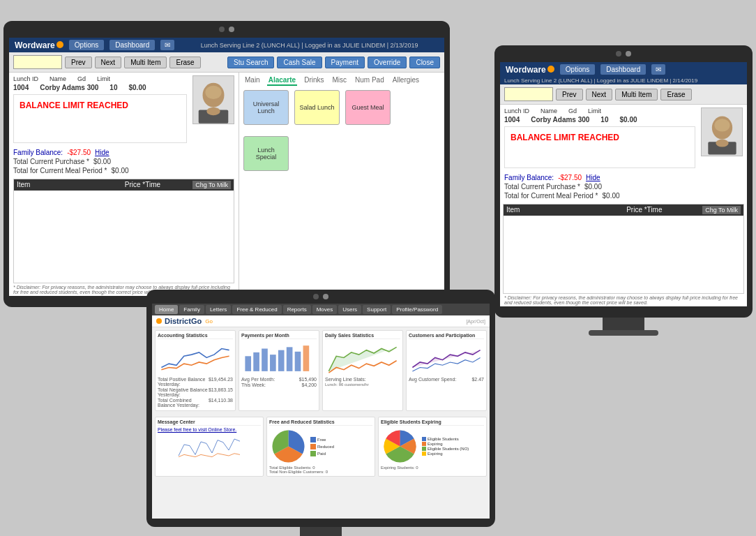 Image resolution: width=756 pixels, height=536 pixels. Describe the element at coordinates (636, 95) in the screenshot. I see `multi-item-button-right: Multi Item` at that location.